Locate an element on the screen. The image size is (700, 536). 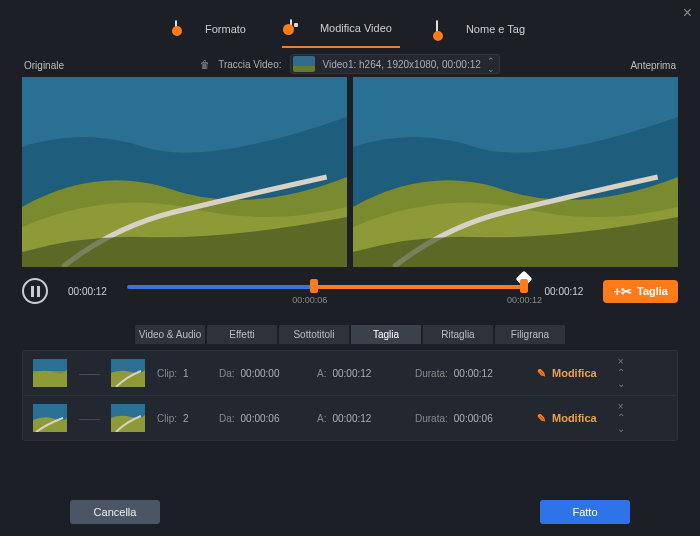
clip-from-value: 00:00:00 is located at coordinates (260, 374).